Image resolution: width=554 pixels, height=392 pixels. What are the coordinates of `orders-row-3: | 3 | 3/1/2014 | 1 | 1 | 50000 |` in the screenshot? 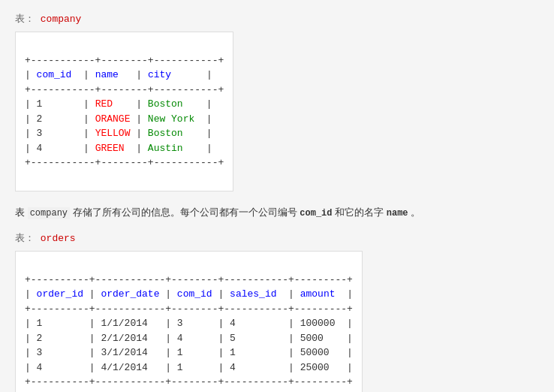 It's located at (189, 353).